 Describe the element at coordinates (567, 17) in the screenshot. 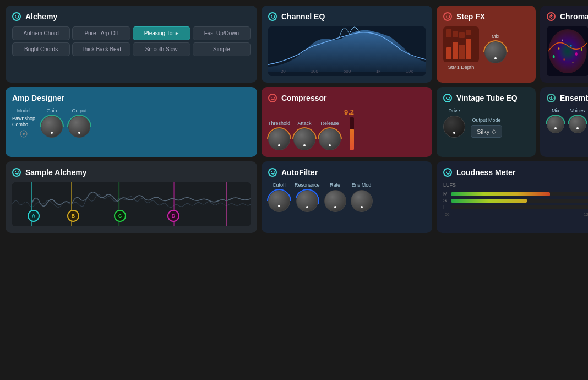

I see `chroma-verb-header: ⏻ ChromaVerb` at that location.